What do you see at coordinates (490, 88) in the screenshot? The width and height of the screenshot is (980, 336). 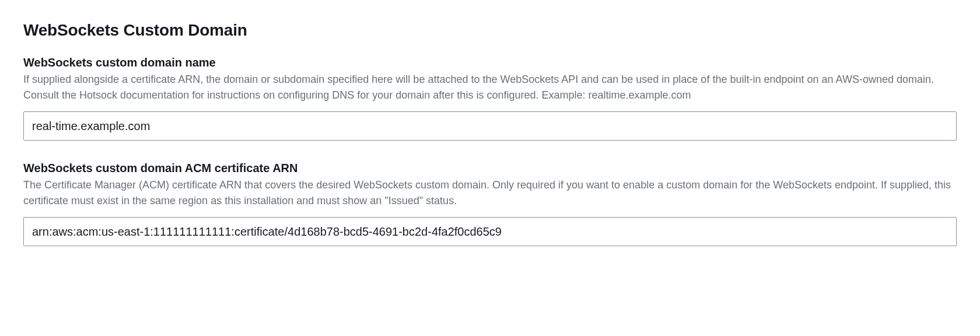 I see `domain-name-description: If supplied alongside a certificate ARN,…` at bounding box center [490, 88].